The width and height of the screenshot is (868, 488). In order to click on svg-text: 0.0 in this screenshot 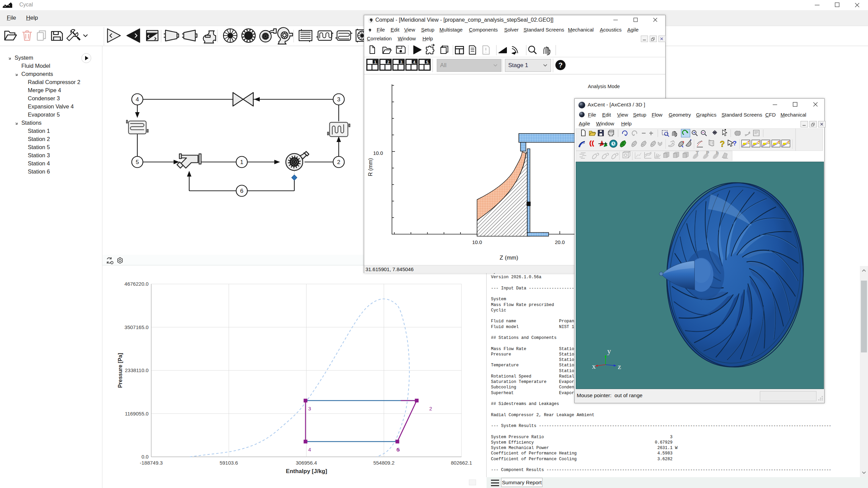, I will do `click(145, 457)`.